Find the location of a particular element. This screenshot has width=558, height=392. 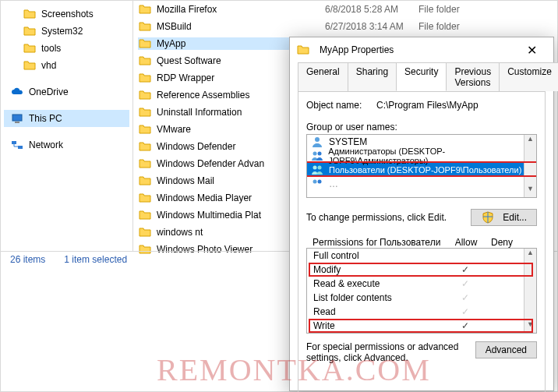

file-type: File folder is located at coordinates (457, 26).